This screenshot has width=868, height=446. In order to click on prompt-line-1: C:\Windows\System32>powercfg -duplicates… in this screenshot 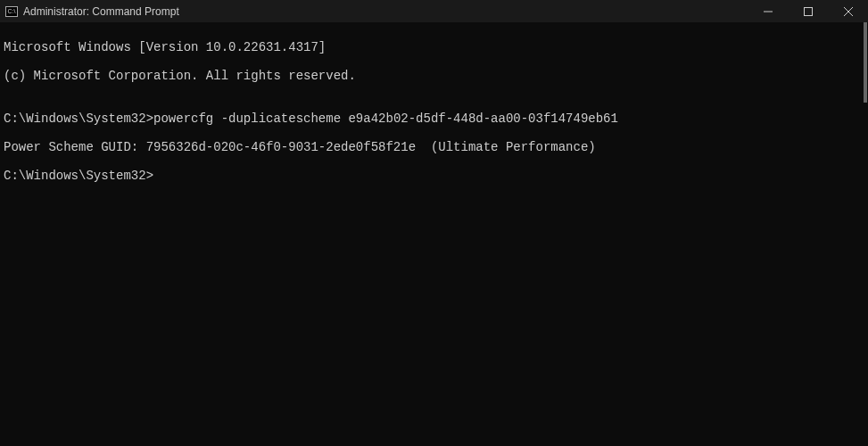, I will do `click(434, 119)`.